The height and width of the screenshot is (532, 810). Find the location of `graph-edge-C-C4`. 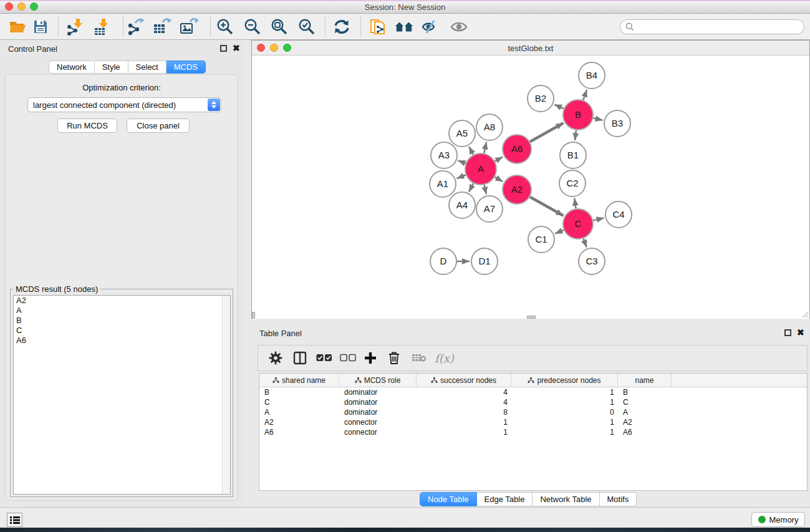

graph-edge-C-C4 is located at coordinates (599, 219).